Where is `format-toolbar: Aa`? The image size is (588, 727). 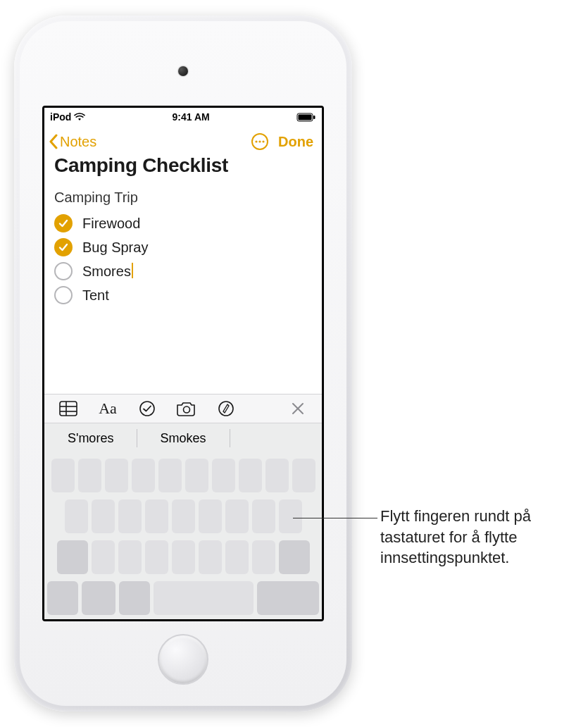 format-toolbar: Aa is located at coordinates (183, 409).